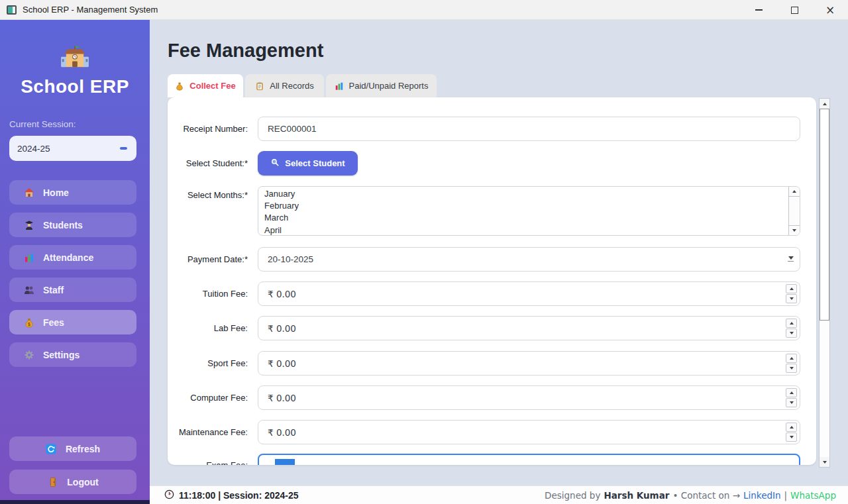 The image size is (848, 504). Describe the element at coordinates (315, 163) in the screenshot. I see `select-student-button-label: Select Student` at that location.